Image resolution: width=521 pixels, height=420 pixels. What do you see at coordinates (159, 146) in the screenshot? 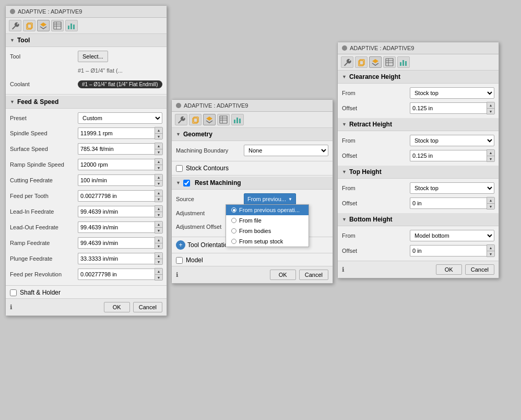
I see `surface-speed-up: ▲` at bounding box center [159, 146].